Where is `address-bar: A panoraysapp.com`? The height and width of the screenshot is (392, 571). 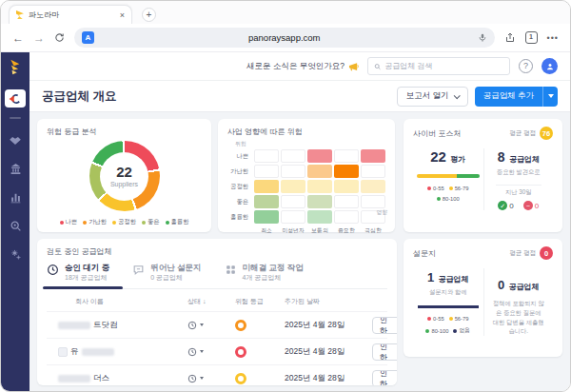
address-bar: A panoraysapp.com is located at coordinates (285, 38).